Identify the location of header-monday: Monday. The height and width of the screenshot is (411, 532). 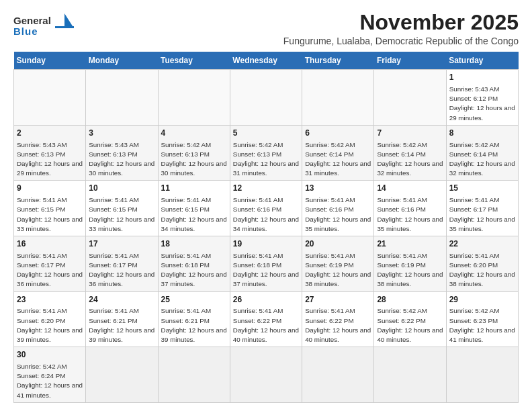
(122, 60).